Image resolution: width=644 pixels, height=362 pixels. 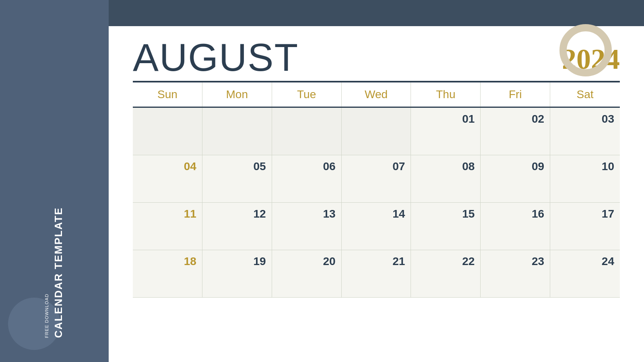 What do you see at coordinates (307, 226) in the screenshot?
I see `calendar-cell: 13` at bounding box center [307, 226].